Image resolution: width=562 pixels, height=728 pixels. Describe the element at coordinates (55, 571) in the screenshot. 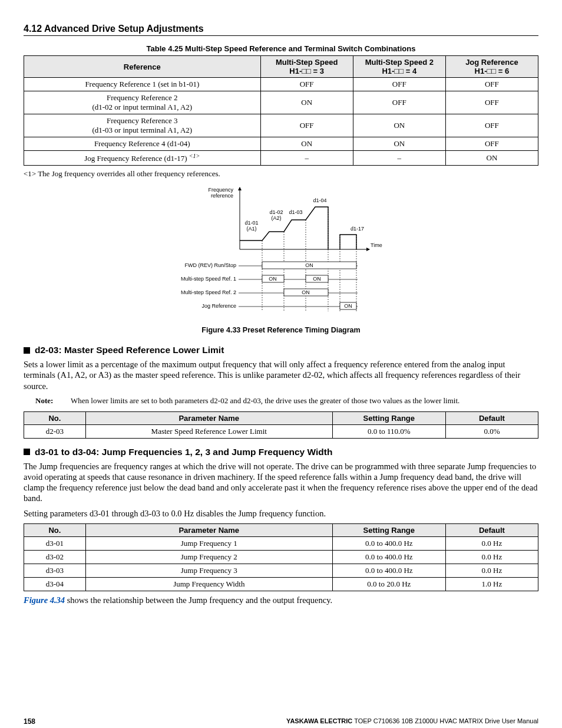

I see `cell-no: d3-03` at that location.